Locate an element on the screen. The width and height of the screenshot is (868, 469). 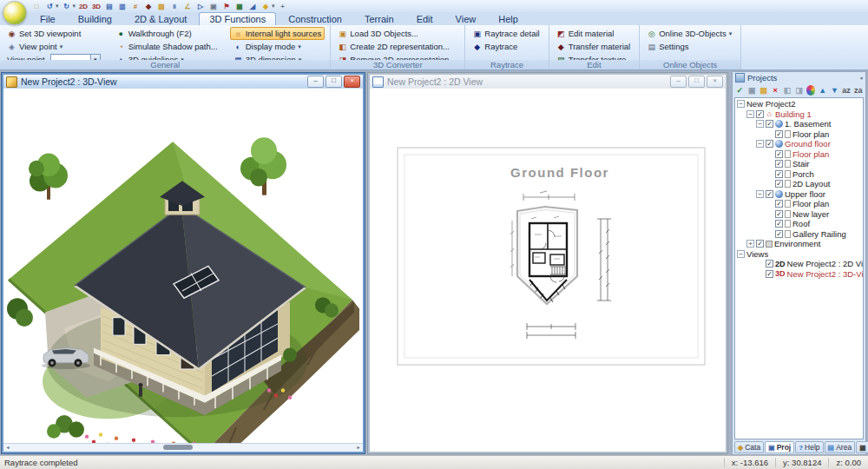
tree-item-stair: ✓Stair is located at coordinates (799, 164).